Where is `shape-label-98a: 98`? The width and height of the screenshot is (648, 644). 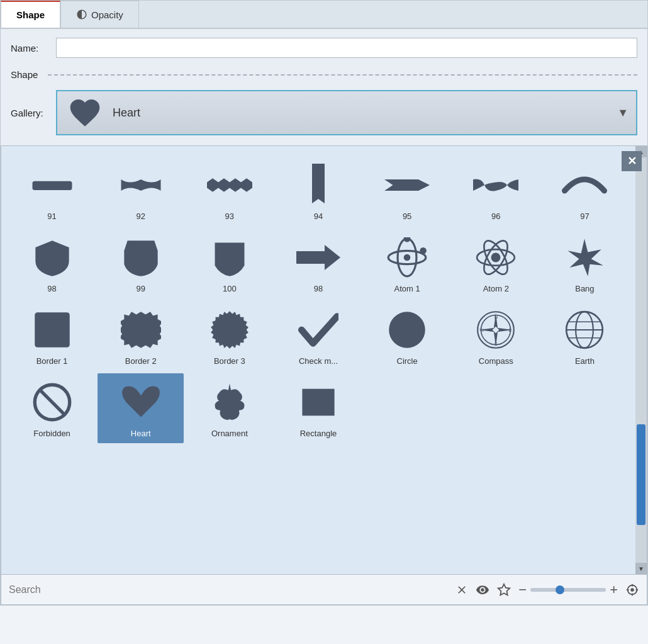
shape-label-98a: 98 is located at coordinates (52, 288).